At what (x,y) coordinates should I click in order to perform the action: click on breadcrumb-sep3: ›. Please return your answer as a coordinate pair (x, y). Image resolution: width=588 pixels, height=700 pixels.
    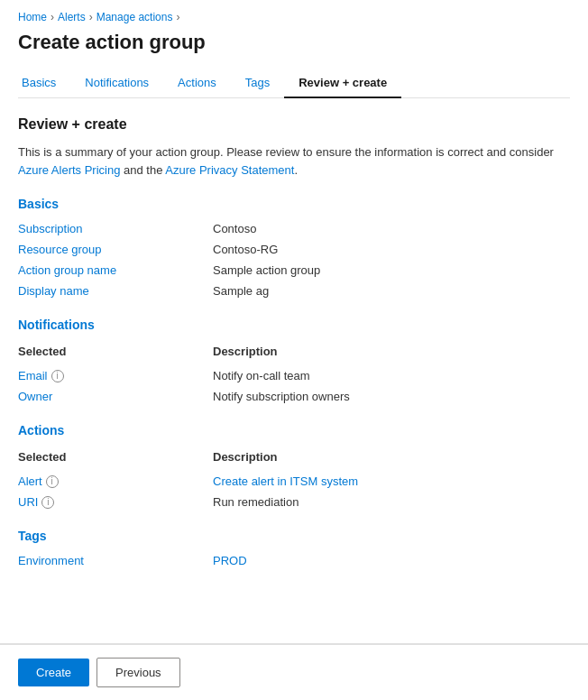
    Looking at the image, I should click on (178, 17).